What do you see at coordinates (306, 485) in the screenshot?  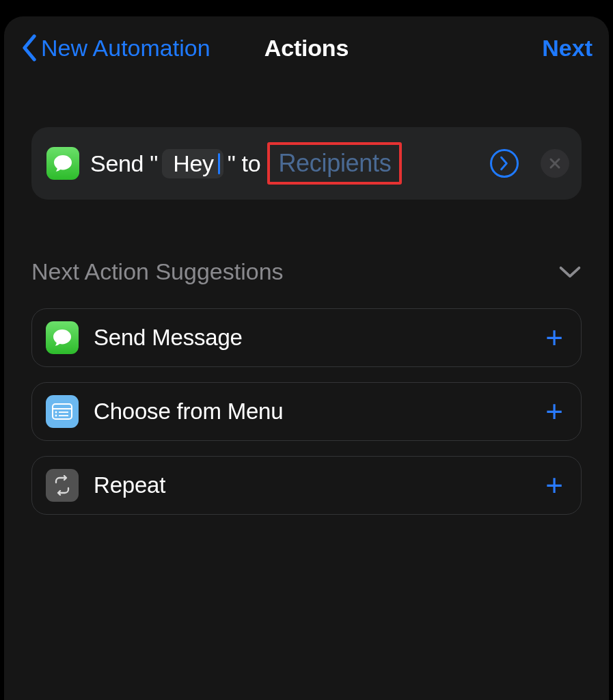 I see `suggestion-repeat: Repeat +` at bounding box center [306, 485].